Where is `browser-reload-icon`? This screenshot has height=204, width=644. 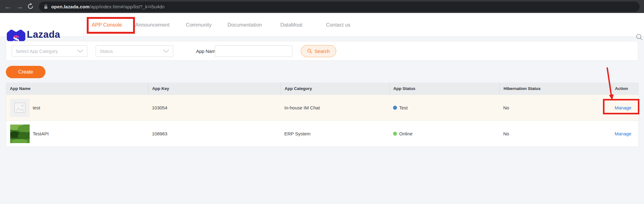 browser-reload-icon is located at coordinates (30, 6).